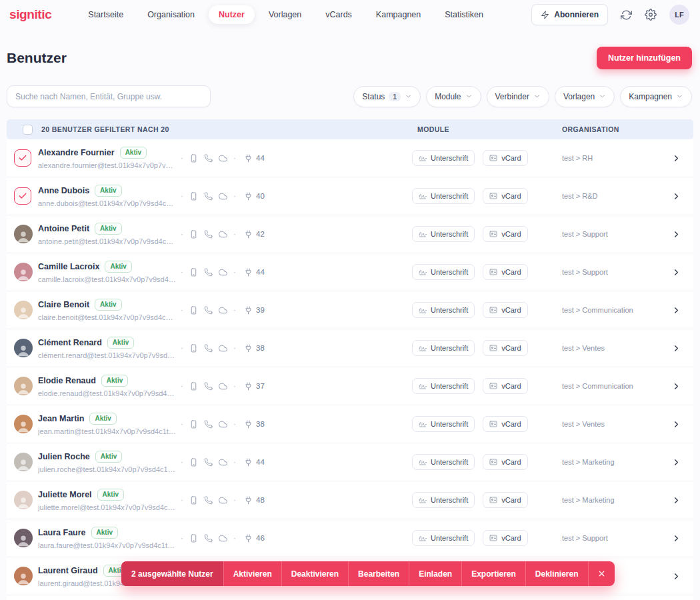 This screenshot has width=700, height=600. Describe the element at coordinates (399, 15) in the screenshot. I see `nav-item-kampagnen: Kampagnen` at that location.